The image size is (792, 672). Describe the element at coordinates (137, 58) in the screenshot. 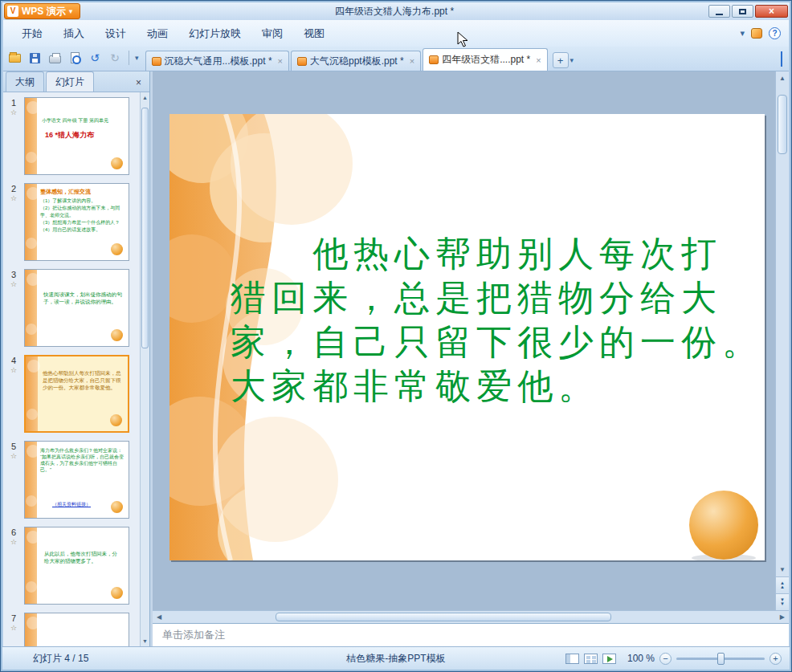

I see `toolbar-overflow-icon: ▾` at that location.